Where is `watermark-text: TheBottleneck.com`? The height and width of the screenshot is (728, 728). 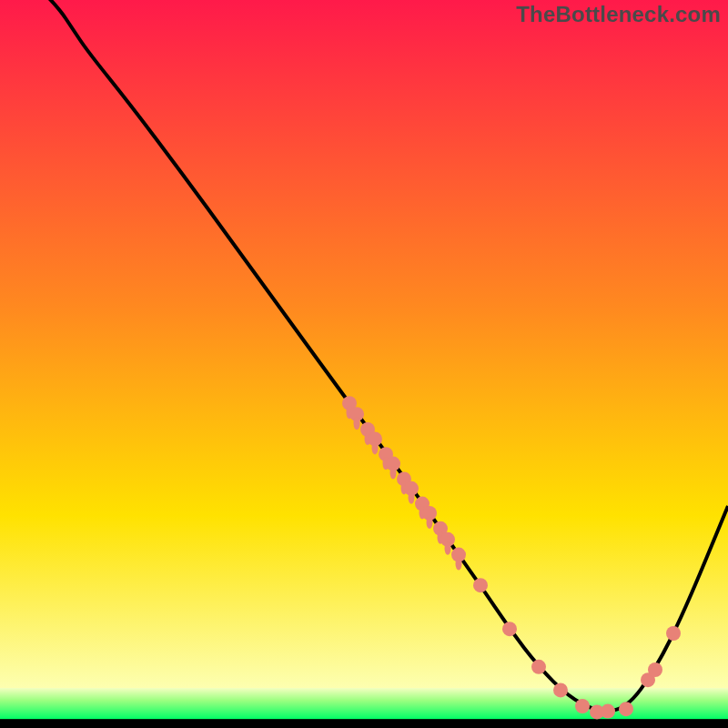 watermark-text: TheBottleneck.com is located at coordinates (619, 15).